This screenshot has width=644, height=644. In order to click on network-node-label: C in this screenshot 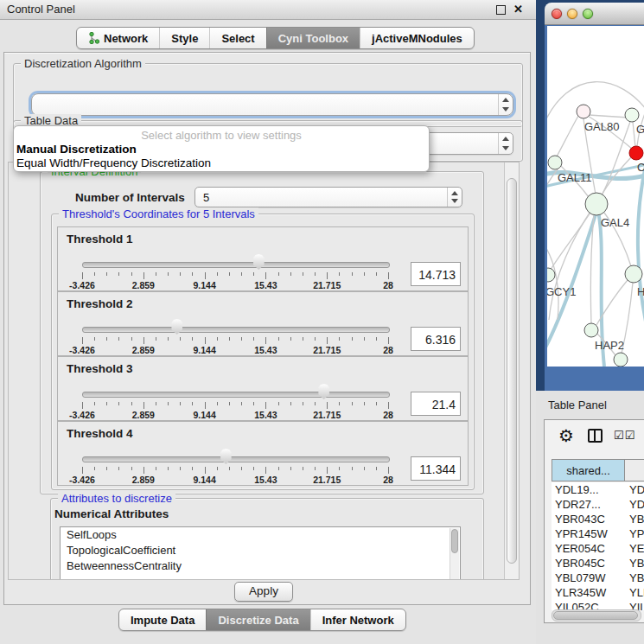, I will do `click(641, 168)`.